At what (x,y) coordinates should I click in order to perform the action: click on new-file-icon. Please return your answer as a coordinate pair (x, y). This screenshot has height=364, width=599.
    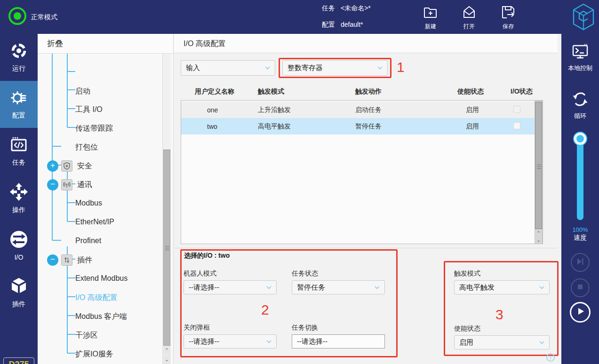
    Looking at the image, I should click on (431, 17).